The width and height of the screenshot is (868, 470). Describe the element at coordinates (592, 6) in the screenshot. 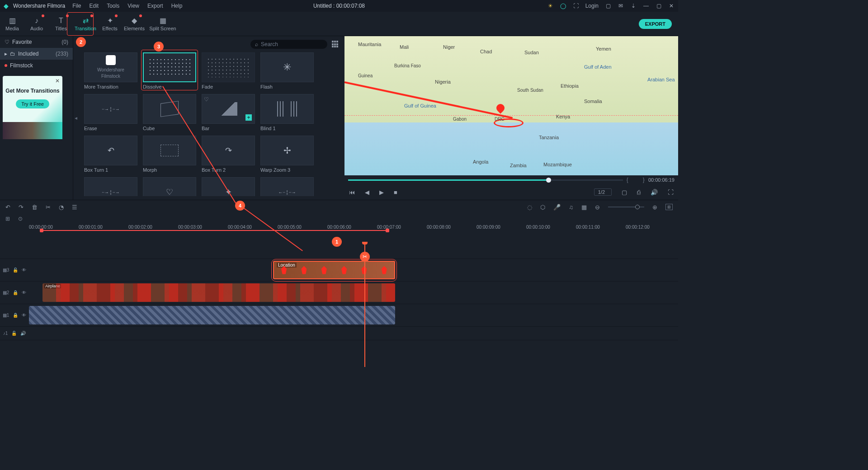

I see `login-link: Login` at that location.